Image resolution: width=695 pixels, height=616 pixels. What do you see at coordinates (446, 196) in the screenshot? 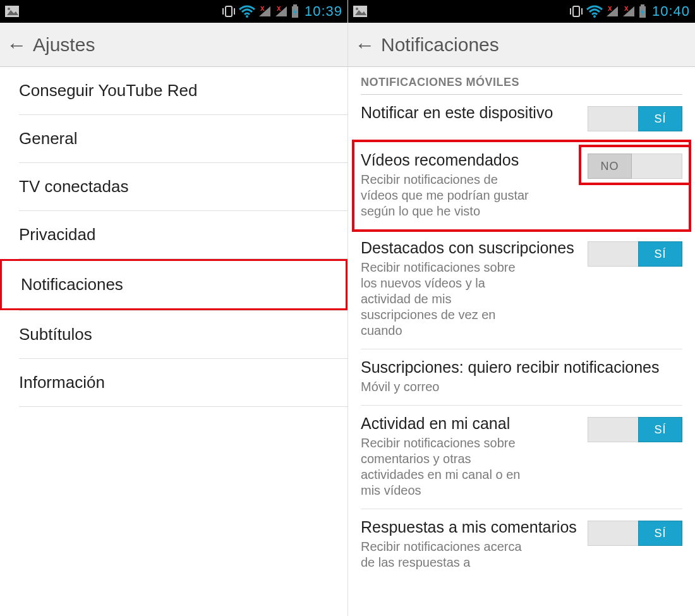
I see `notif-desc: Recibir notificaciones de vídeos que me …` at bounding box center [446, 196].